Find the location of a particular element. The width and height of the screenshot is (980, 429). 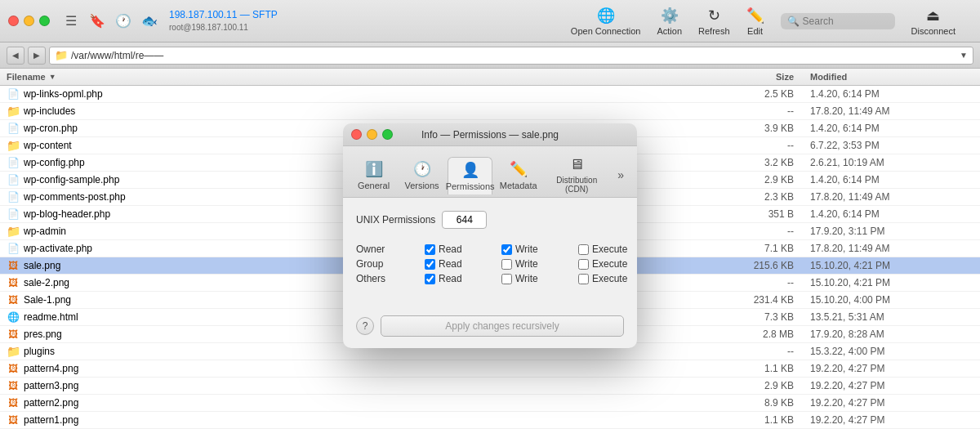

unix-permissions-input is located at coordinates (464, 220).